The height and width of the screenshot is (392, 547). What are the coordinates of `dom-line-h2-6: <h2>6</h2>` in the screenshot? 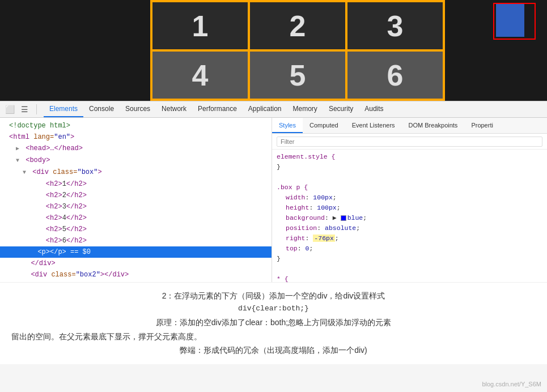 It's located at (136, 241).